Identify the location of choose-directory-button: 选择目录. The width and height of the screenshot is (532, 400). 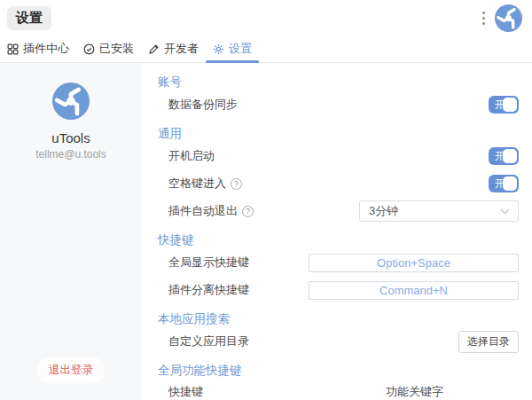
(489, 342).